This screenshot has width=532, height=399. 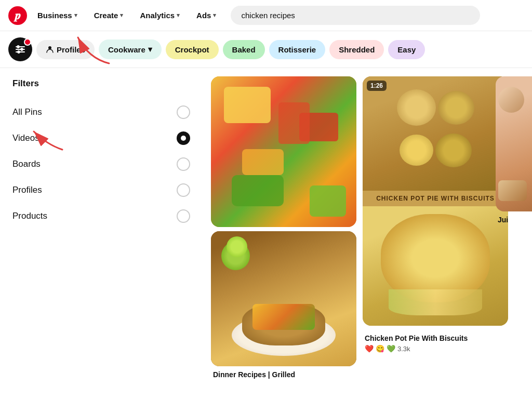 I want to click on chip-easy-label: Easy, so click(x=406, y=50).